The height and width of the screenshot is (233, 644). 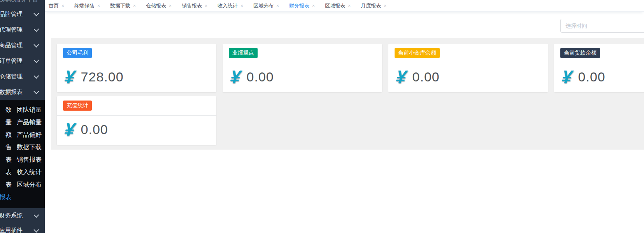 I want to click on tab-label: 仓储报表, so click(x=156, y=6).